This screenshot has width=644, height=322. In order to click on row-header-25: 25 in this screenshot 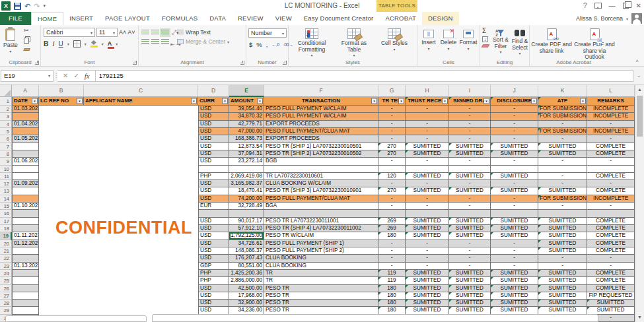, I will do `click(6, 281)`.